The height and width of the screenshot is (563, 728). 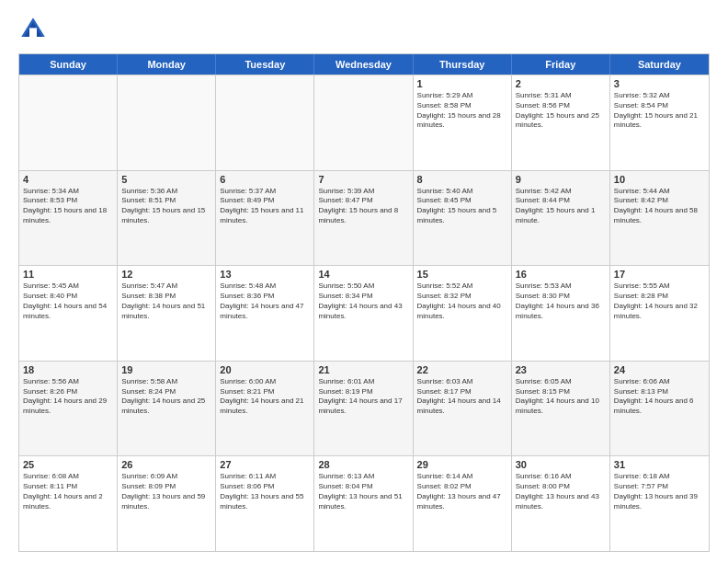 What do you see at coordinates (561, 206) in the screenshot?
I see `cell-info: Sunrise: 5:42 AM Sunset: 8:44 PM Dayligh…` at bounding box center [561, 206].